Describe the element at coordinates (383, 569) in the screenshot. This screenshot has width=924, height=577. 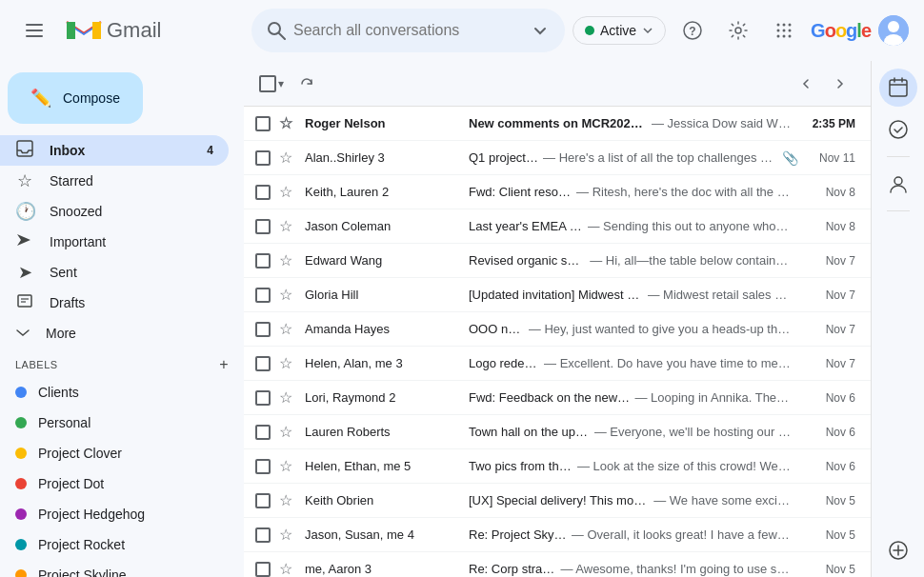
I see `row-sender: me, Aaron 3` at that location.